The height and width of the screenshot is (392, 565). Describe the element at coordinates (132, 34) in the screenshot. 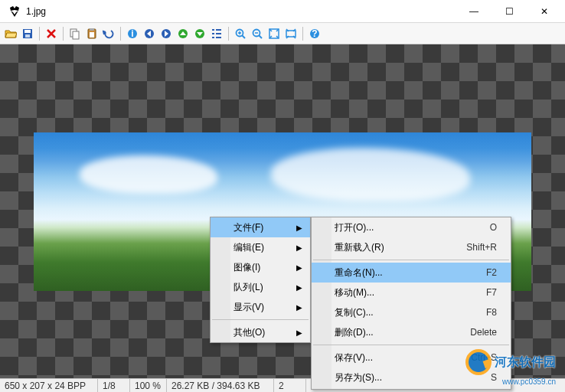

I see `svg-text: i` at that location.